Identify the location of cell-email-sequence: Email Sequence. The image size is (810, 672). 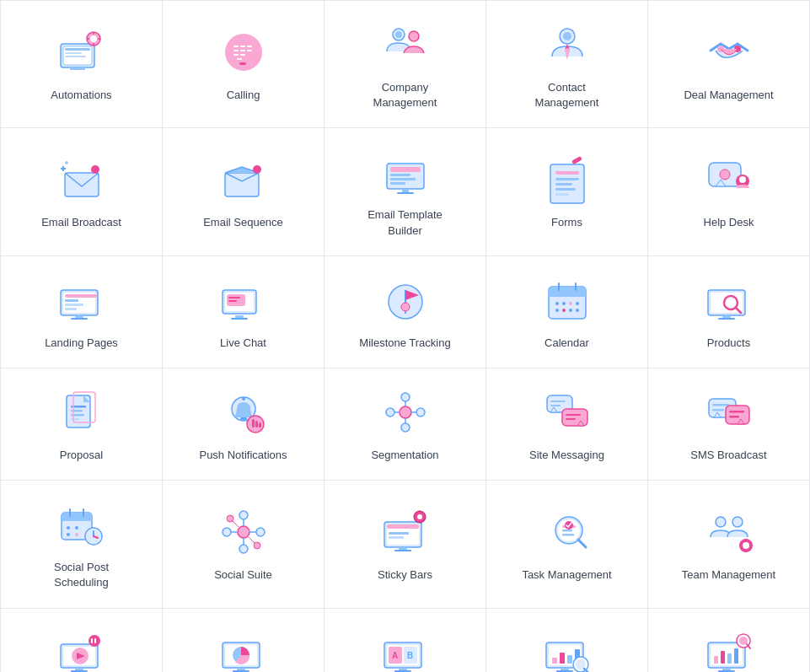
(244, 192).